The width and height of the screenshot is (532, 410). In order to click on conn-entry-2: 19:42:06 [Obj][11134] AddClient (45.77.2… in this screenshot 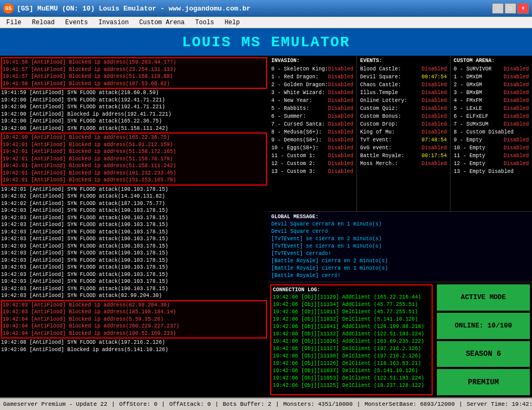, I will do `click(351, 305)`.